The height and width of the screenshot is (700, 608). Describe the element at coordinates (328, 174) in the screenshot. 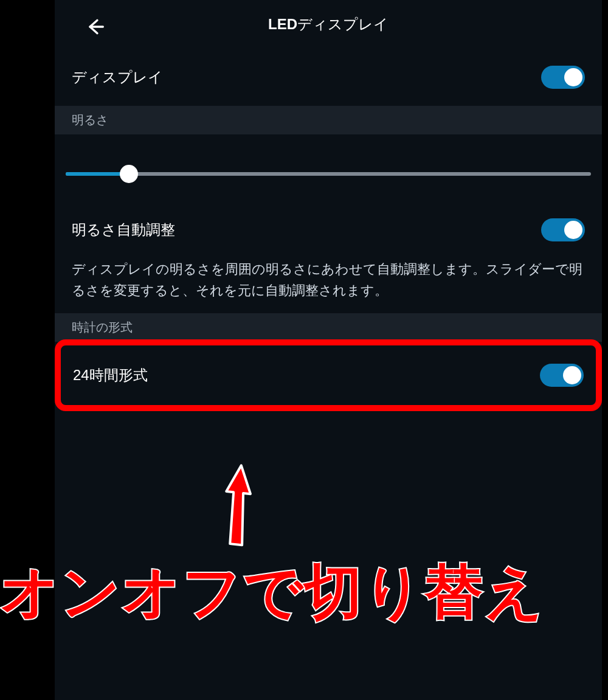

I see `brightness-slider` at that location.